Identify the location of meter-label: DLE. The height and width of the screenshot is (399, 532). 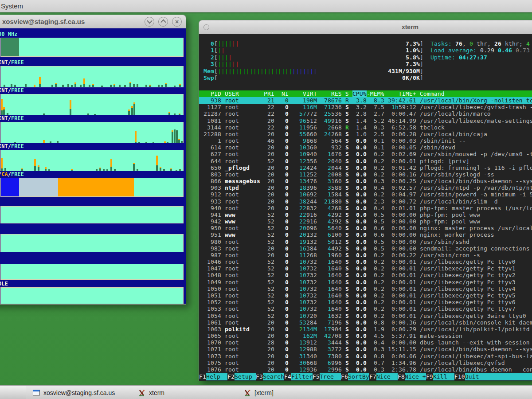
(92, 284).